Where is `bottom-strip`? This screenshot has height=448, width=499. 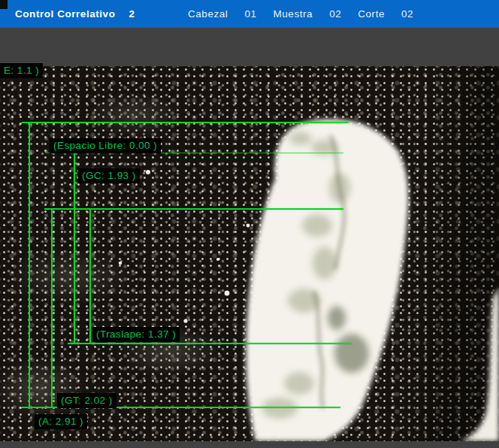 bottom-strip is located at coordinates (250, 445).